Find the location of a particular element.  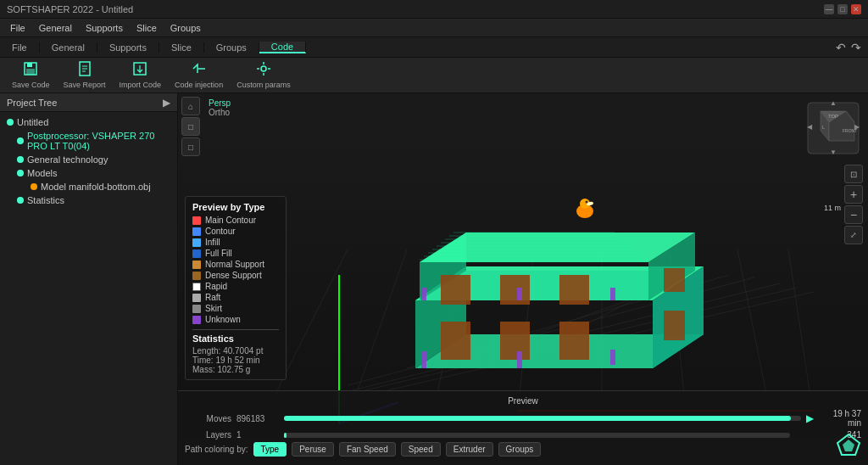

menu-general: General is located at coordinates (56, 28).